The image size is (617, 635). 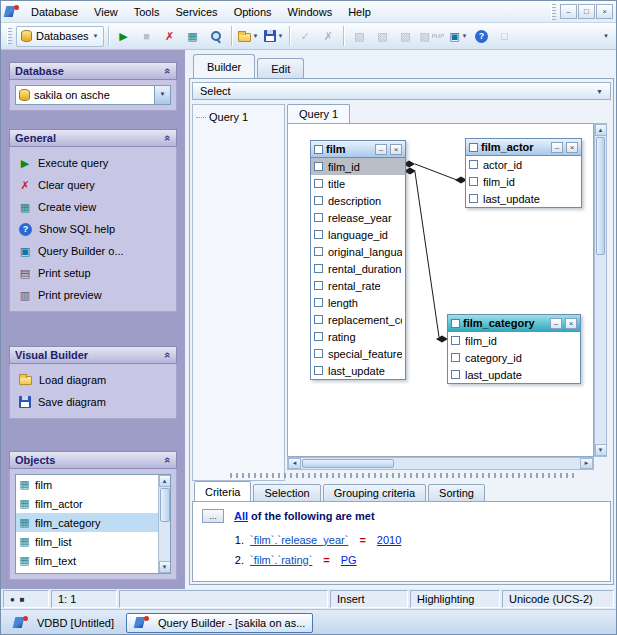 What do you see at coordinates (358, 252) in the screenshot?
I see `field-row: original_languag` at bounding box center [358, 252].